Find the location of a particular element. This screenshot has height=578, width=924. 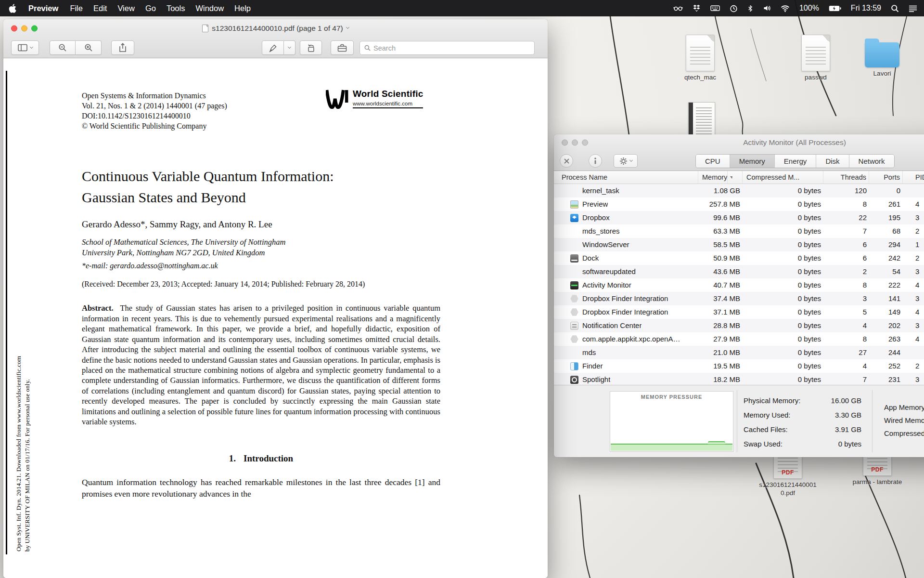

column-compressed: Compressed M... is located at coordinates (783, 177).